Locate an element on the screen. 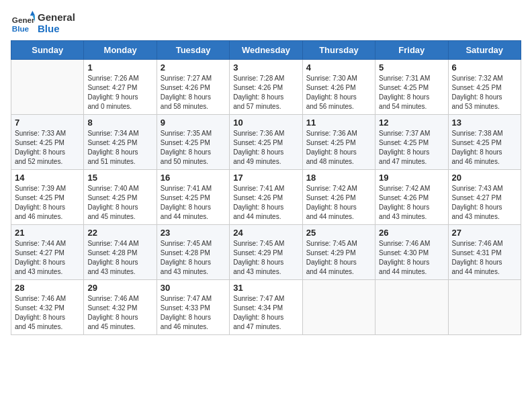 The height and width of the screenshot is (411, 532). logo-blue: Blue is located at coordinates (56, 28).